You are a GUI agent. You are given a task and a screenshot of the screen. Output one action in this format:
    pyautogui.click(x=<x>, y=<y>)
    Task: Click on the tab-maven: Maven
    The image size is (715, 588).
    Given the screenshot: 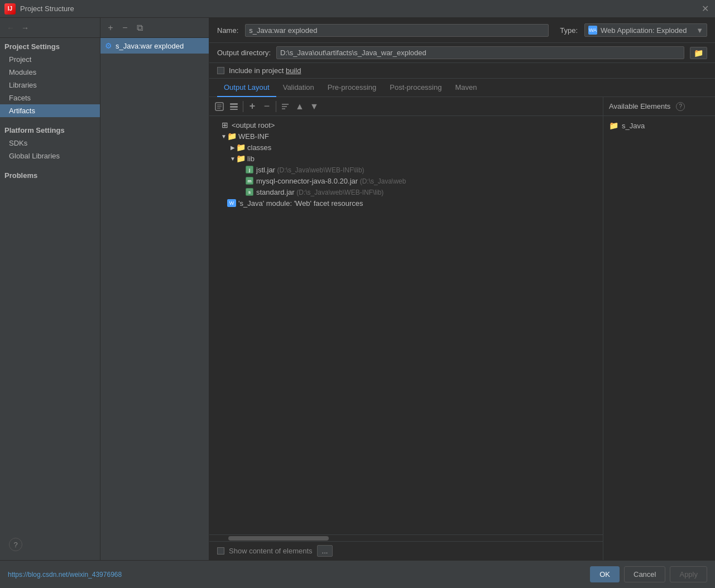 What is the action you would take?
    pyautogui.click(x=466, y=88)
    